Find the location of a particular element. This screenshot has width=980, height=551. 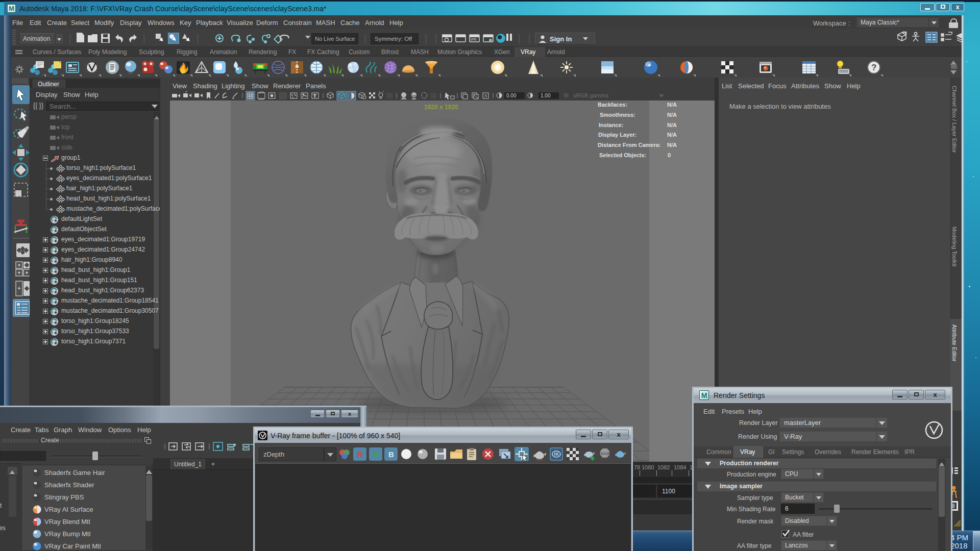

svg-text: R is located at coordinates (360, 454).